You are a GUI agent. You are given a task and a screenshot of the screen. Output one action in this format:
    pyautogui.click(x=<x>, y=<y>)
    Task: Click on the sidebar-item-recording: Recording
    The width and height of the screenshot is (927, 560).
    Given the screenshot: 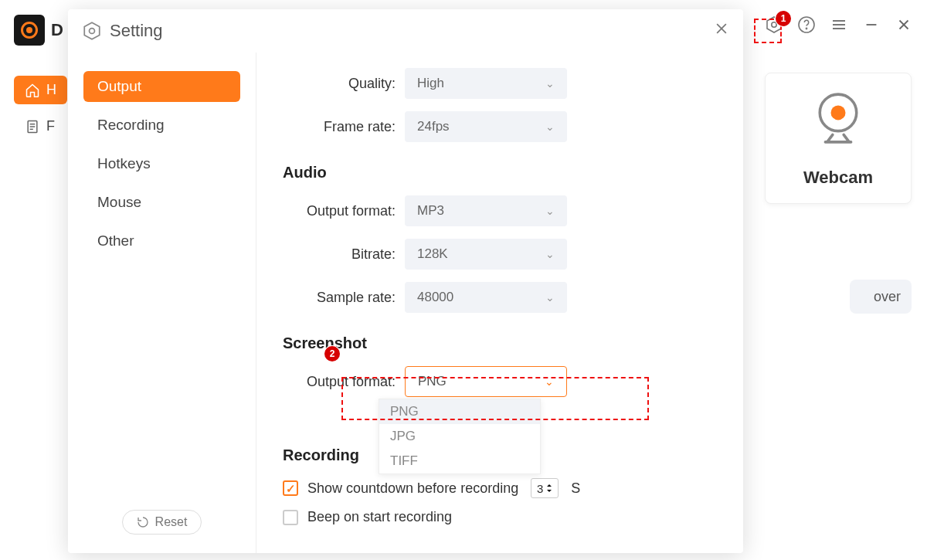 What is the action you would take?
    pyautogui.click(x=162, y=125)
    